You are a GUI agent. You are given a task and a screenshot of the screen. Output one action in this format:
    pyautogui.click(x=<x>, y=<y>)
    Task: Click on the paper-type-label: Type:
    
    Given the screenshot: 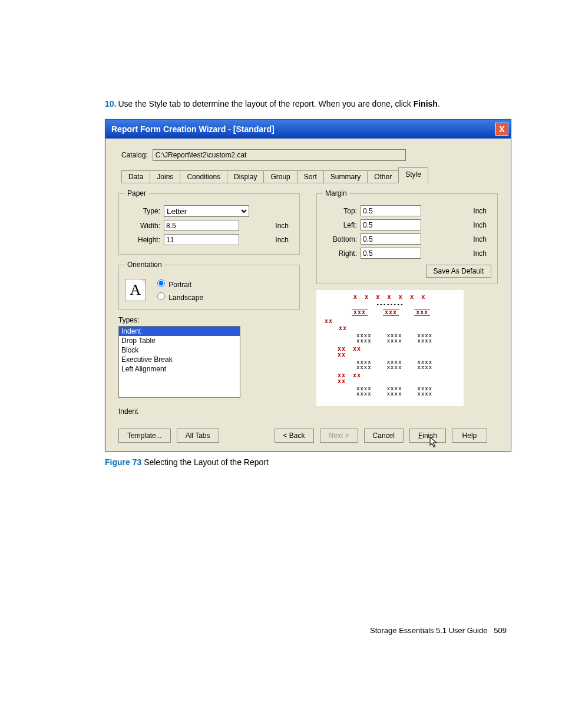 What is the action you would take?
    pyautogui.click(x=143, y=211)
    